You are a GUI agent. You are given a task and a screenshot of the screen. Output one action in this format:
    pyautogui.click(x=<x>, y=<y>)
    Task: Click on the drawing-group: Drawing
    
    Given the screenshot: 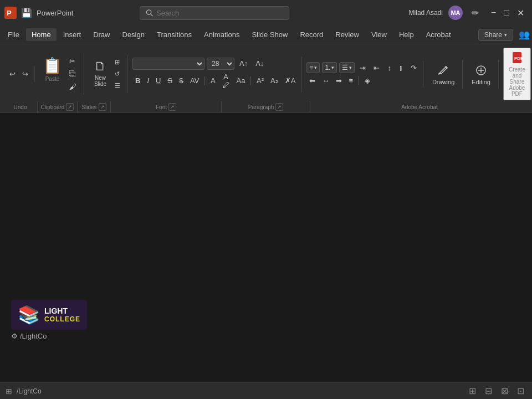 What is the action you would take?
    pyautogui.click(x=443, y=74)
    